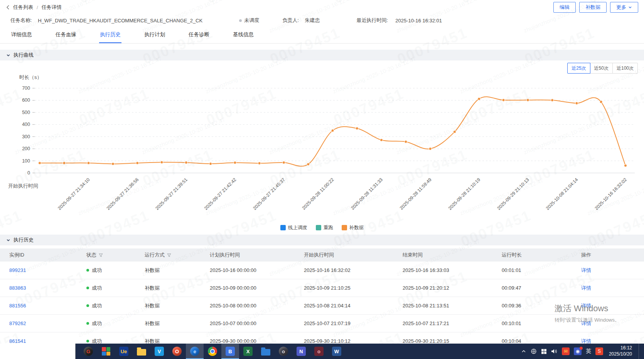 This screenshot has height=359, width=644. What do you see at coordinates (18, 341) in the screenshot?
I see `instance-id-link: 861541` at bounding box center [18, 341].